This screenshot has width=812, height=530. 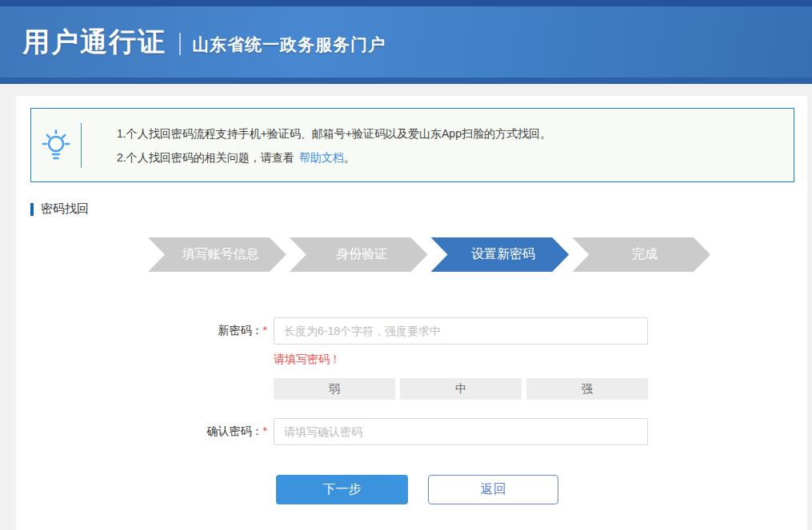 What do you see at coordinates (334, 157) in the screenshot?
I see `notice-line-2: 2.个人找回密码的相关问题，请查看帮助文档。` at bounding box center [334, 157].